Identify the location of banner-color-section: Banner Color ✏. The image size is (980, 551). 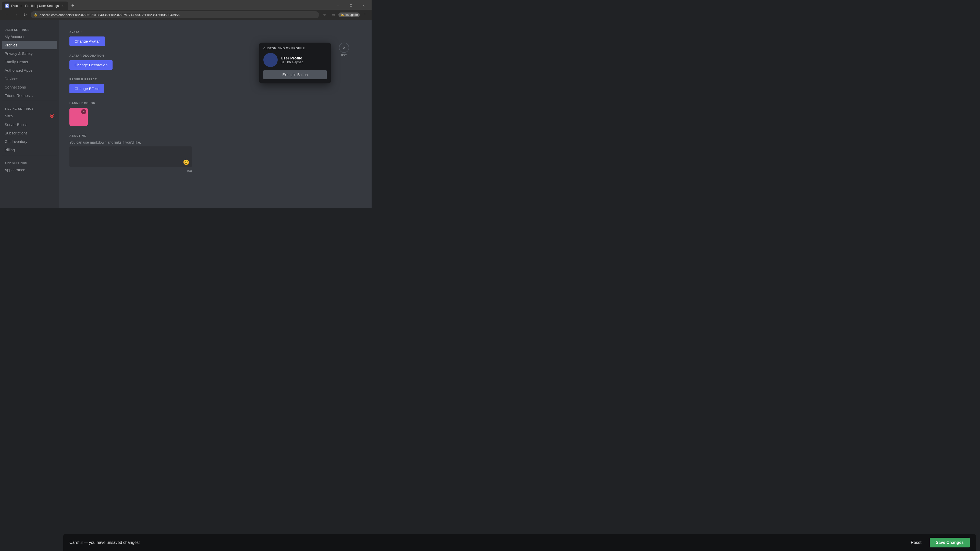
(215, 114).